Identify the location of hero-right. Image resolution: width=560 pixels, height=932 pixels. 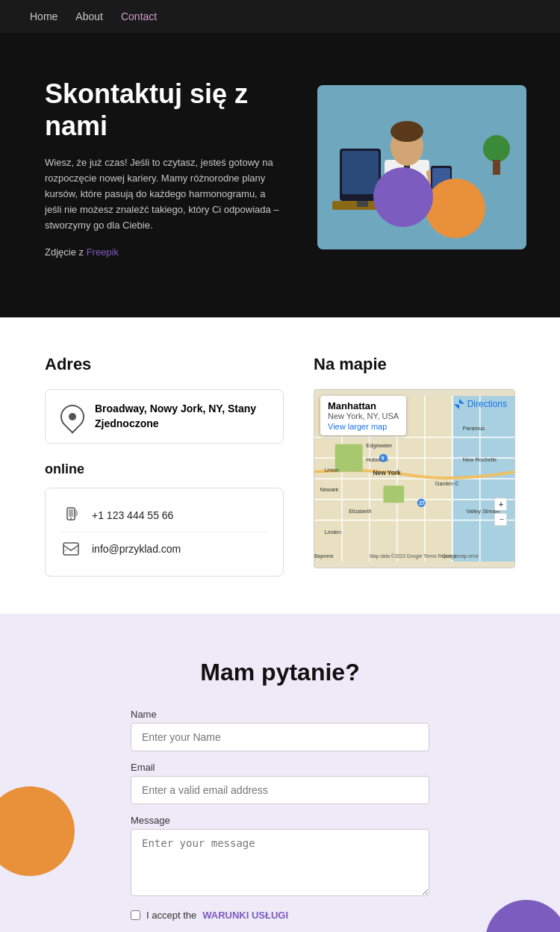
(422, 164).